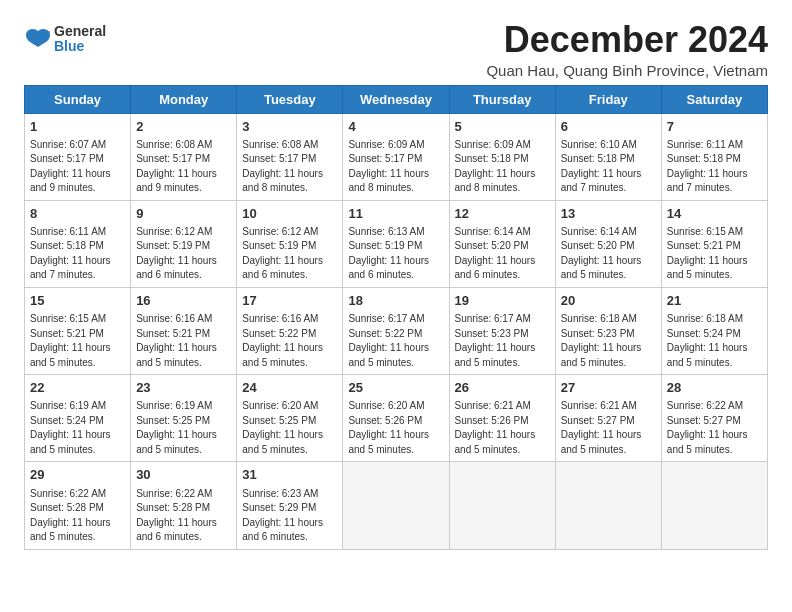 This screenshot has height=612, width=792. Describe the element at coordinates (396, 156) in the screenshot. I see `calendar-day: 4 Sunrise: 6:09 AMSunset: 5:17 PMDayligh…` at that location.